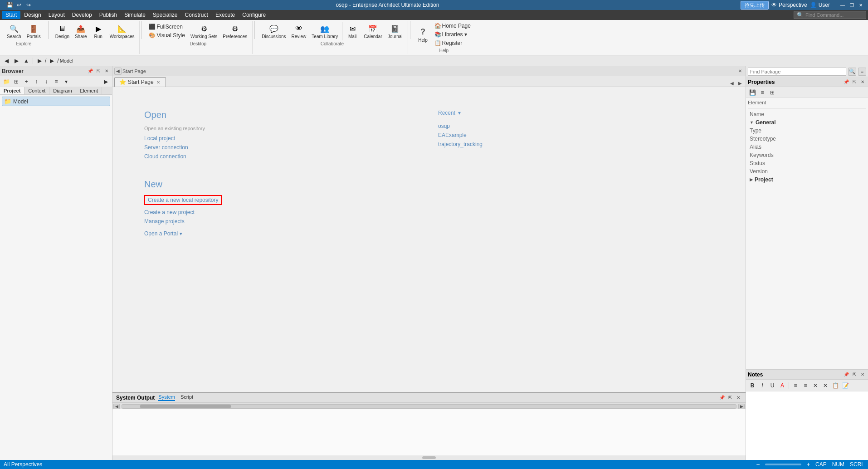 The height and width of the screenshot is (469, 868). Describe the element at coordinates (81, 31) in the screenshot. I see `share-ribbon-btn: 📤 Share` at that location.